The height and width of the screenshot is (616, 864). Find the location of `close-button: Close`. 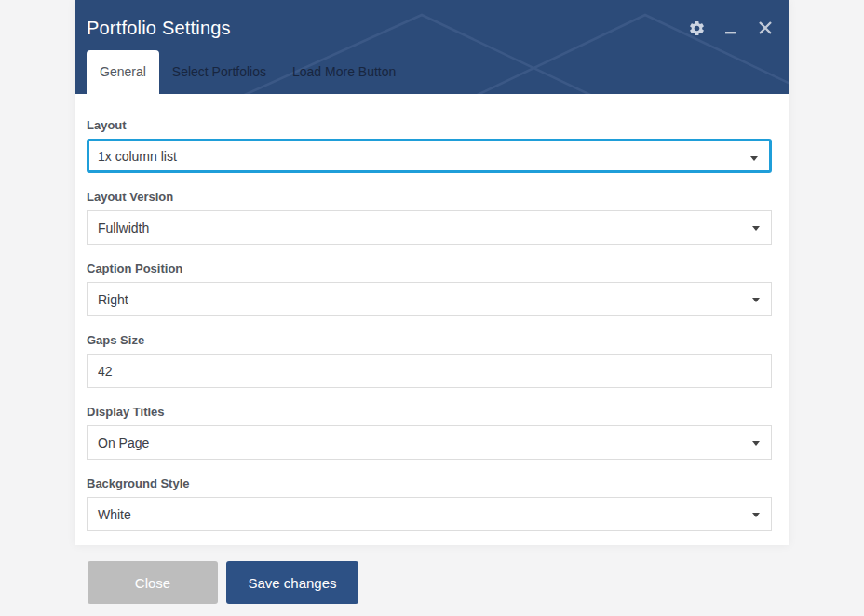

close-button: Close is located at coordinates (153, 583).